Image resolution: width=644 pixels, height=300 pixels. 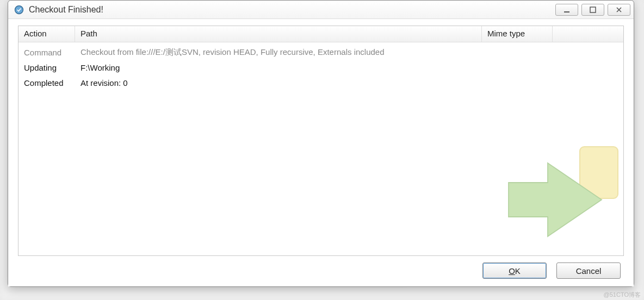 What do you see at coordinates (321, 52) in the screenshot?
I see `table-row: Command Checkout from file:///E:/测试SVN, …` at bounding box center [321, 52].